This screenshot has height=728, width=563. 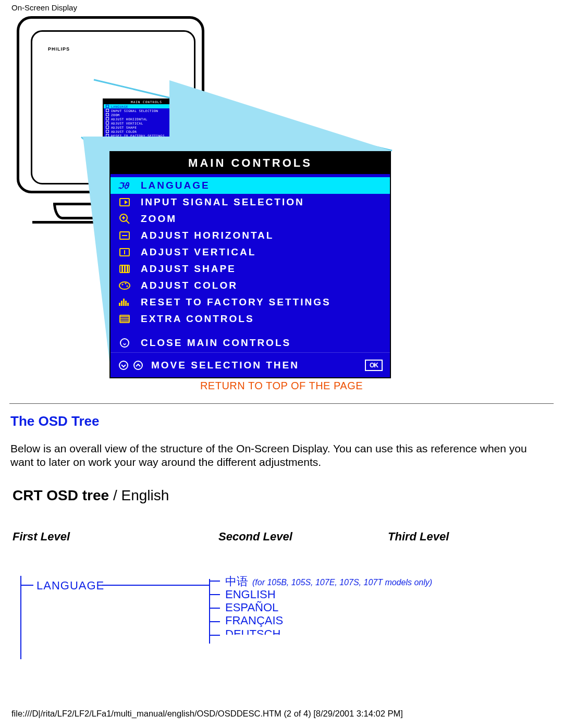 I want to click on tree-l2-item: 中语(for 105B, 105S, 107E, 107S, 107T mode…, so click(x=328, y=582).